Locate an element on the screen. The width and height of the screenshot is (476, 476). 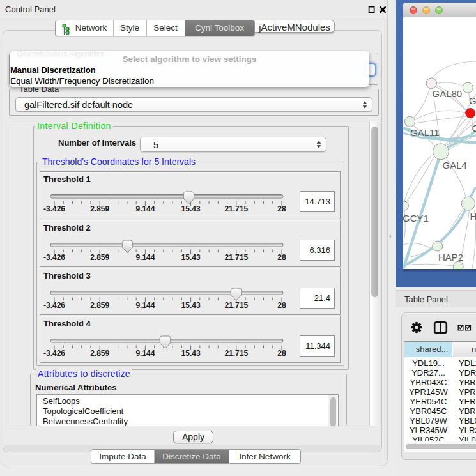
svg-text: GAL11 is located at coordinates (425, 133).